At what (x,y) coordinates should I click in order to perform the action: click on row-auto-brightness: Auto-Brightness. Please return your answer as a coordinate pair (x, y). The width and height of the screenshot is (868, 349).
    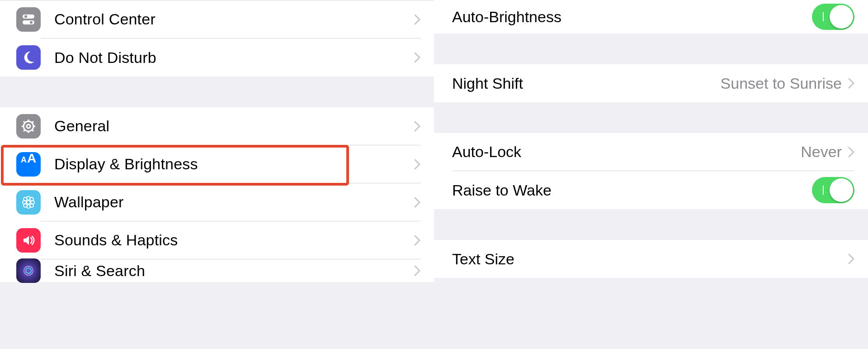
    Looking at the image, I should click on (651, 17).